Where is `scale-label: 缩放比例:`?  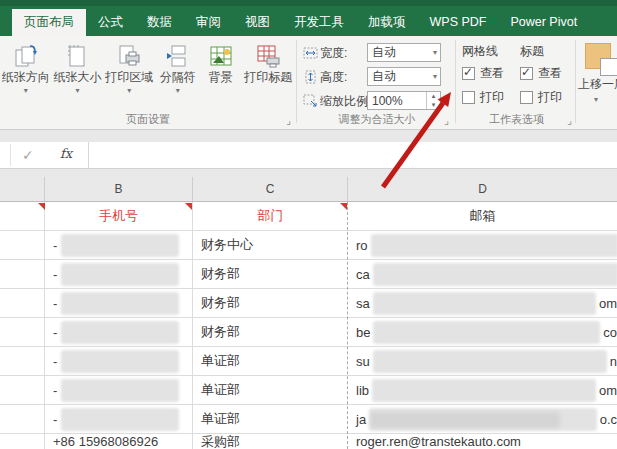
scale-label: 缩放比例: is located at coordinates (346, 102).